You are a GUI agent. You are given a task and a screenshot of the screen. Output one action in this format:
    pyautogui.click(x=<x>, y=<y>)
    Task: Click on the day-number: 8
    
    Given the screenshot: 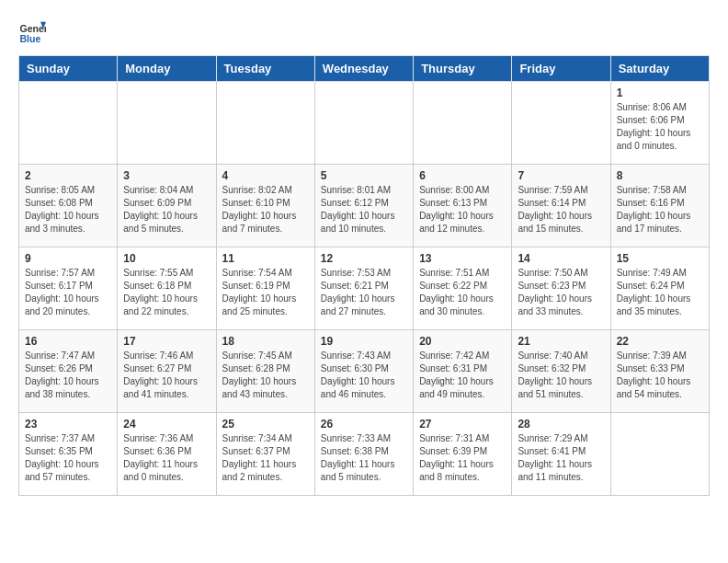 What is the action you would take?
    pyautogui.click(x=660, y=176)
    